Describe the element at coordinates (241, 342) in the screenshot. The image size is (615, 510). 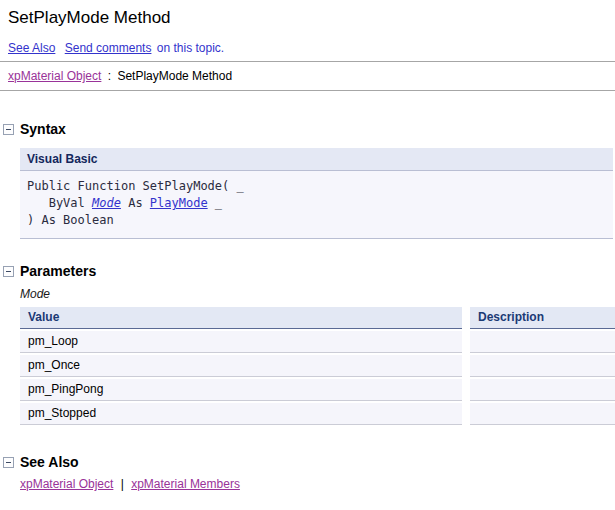
I see `table-row-value: pm_Loop` at that location.